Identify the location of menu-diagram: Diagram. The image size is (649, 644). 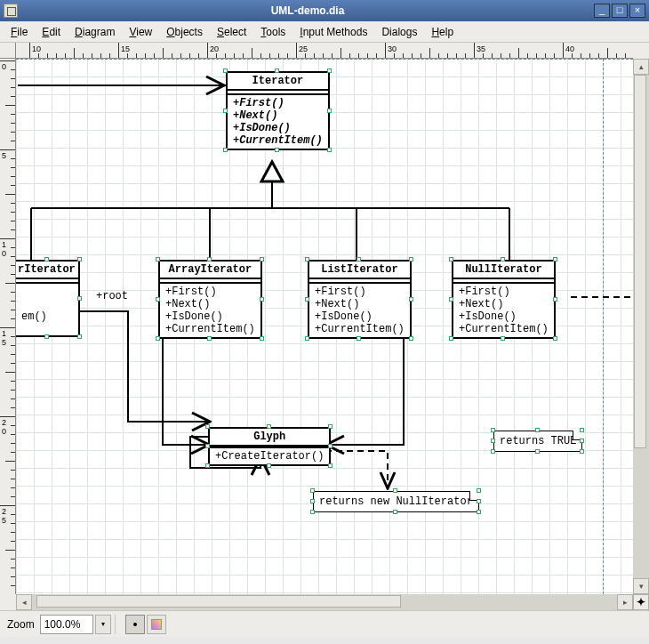
(94, 32).